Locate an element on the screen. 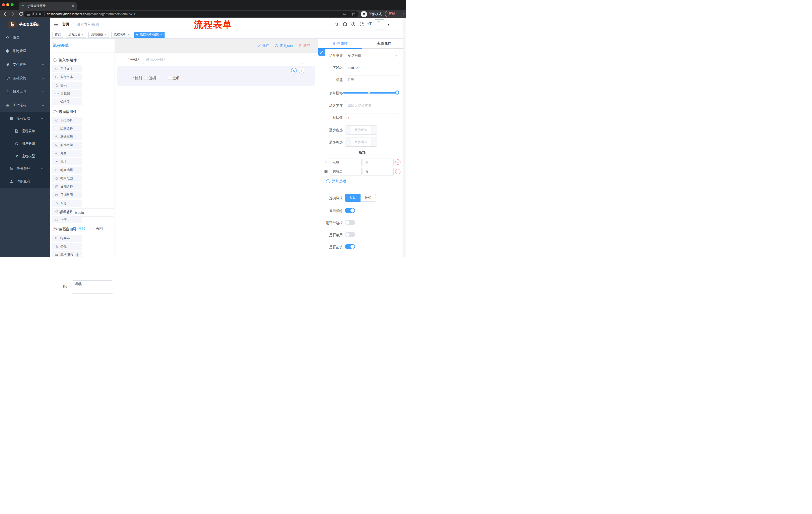 The image size is (812, 514). form-grid-slider is located at coordinates (370, 93).